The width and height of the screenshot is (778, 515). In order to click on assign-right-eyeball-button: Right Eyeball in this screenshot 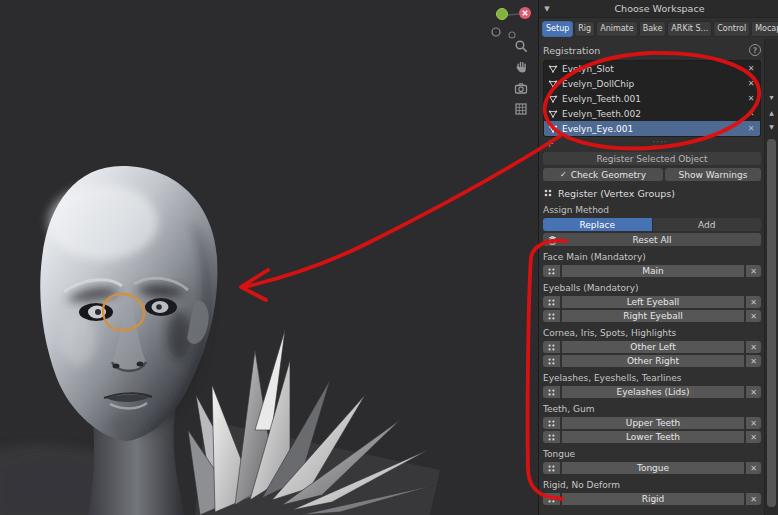, I will do `click(653, 316)`.